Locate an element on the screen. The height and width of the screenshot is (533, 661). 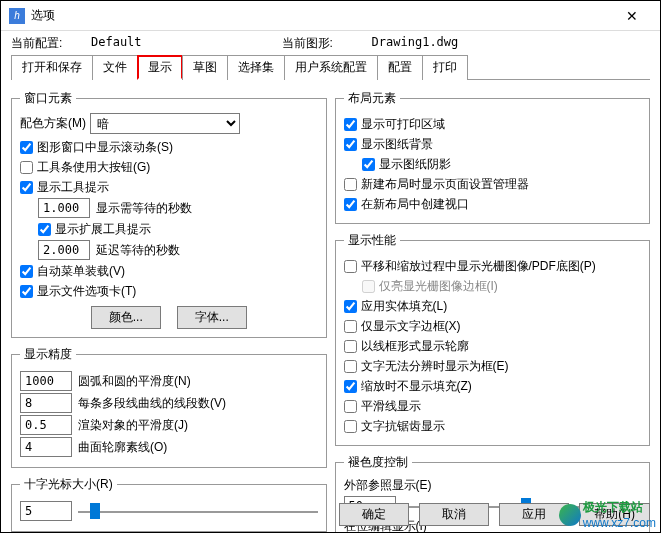
auto-menu-checkbox is located at coordinates (26, 272).